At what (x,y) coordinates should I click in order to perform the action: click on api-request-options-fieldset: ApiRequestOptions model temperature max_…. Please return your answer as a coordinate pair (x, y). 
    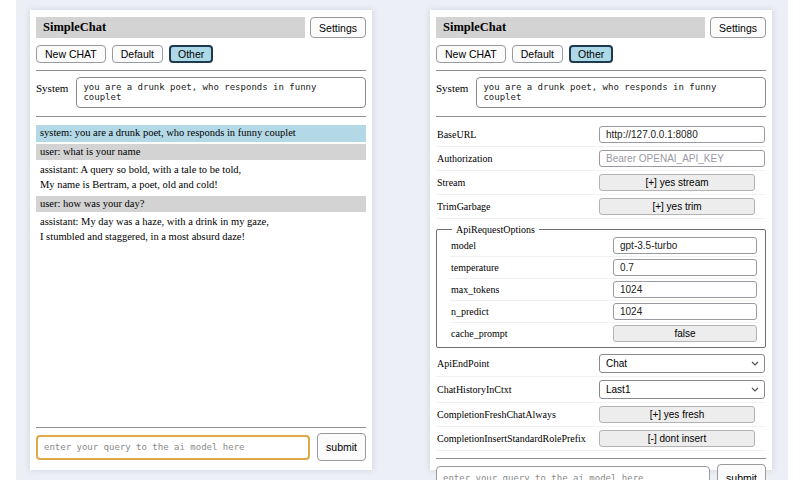
    Looking at the image, I should click on (601, 286).